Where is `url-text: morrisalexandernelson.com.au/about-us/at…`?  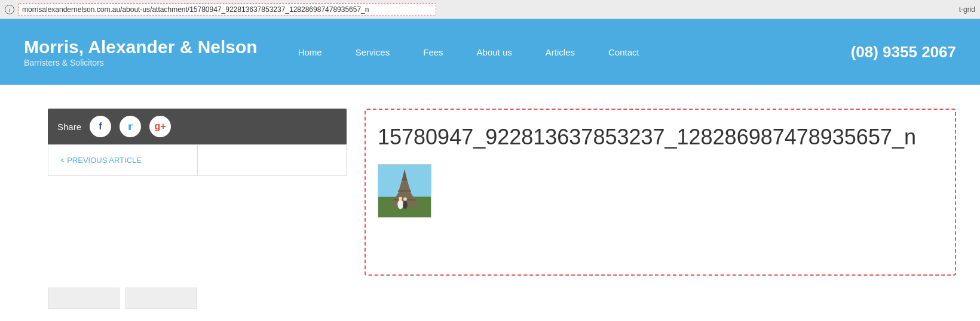 url-text: morrisalexandernelson.com.au/about-us/at… is located at coordinates (195, 10).